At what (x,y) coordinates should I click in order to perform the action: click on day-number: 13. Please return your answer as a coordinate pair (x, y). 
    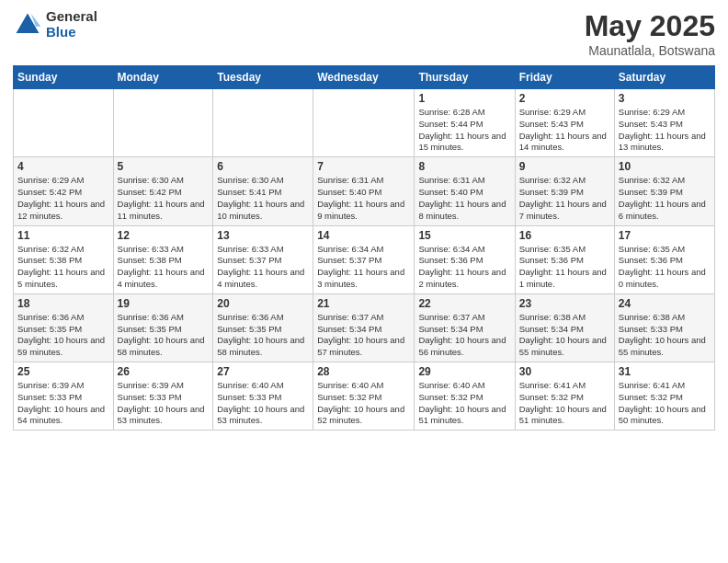
    Looking at the image, I should click on (263, 236).